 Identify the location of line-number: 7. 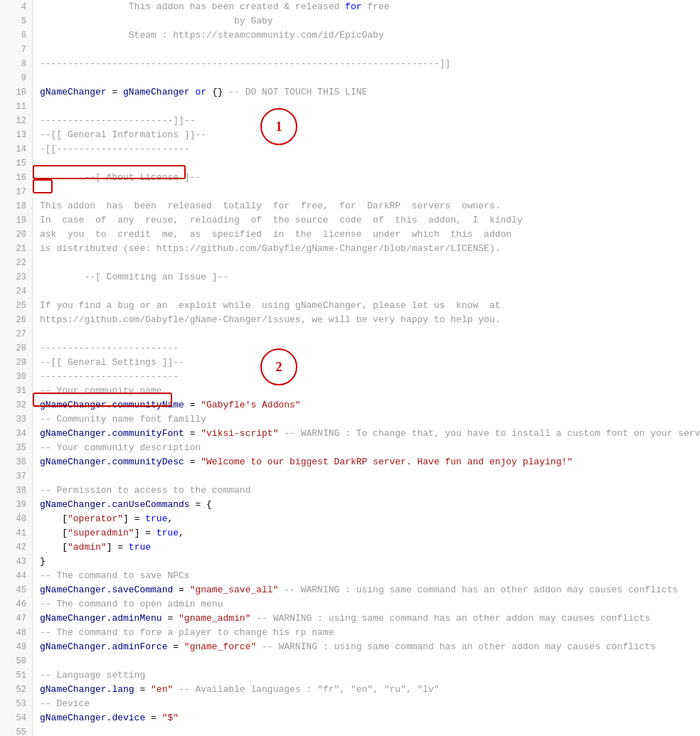
(16, 50).